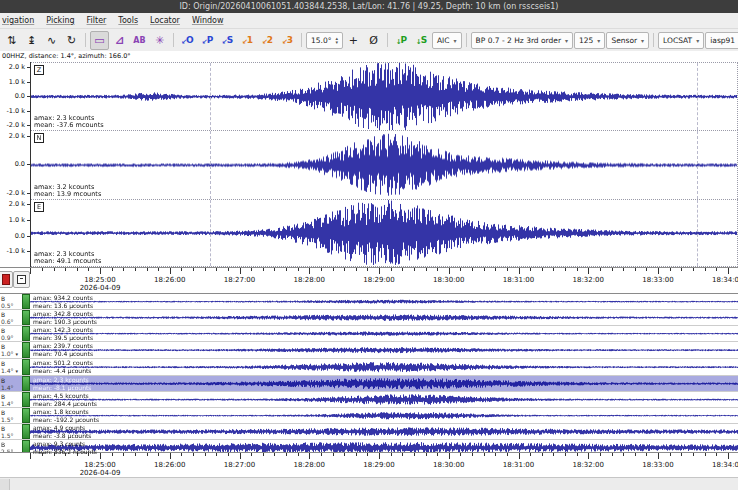 This screenshot has height=490, width=738. What do you see at coordinates (369, 432) in the screenshot?
I see `station-row: B1.5°amax: 4.9 countsmean: -3.8 µcounts` at bounding box center [369, 432].